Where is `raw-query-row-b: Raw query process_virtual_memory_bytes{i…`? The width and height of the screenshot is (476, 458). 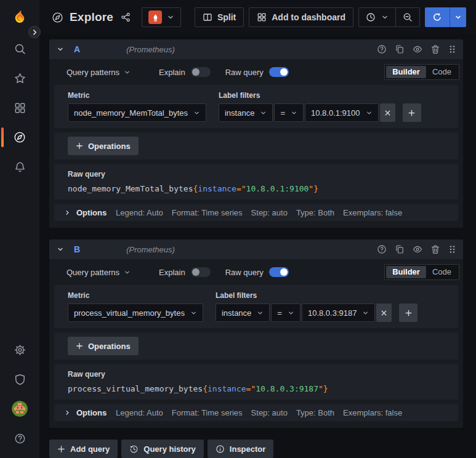 raw-query-row-b: Raw query process_virtual_memory_bytes{i… is located at coordinates (256, 382).